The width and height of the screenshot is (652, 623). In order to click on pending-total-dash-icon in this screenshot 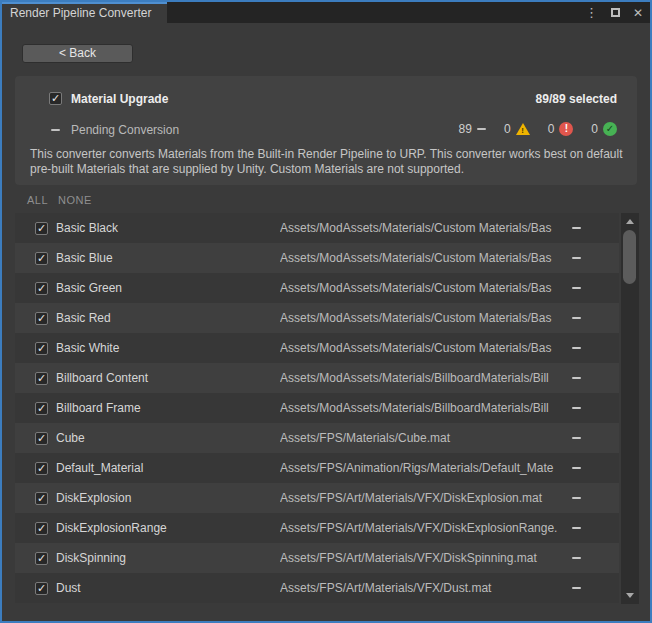, I will do `click(482, 129)`.